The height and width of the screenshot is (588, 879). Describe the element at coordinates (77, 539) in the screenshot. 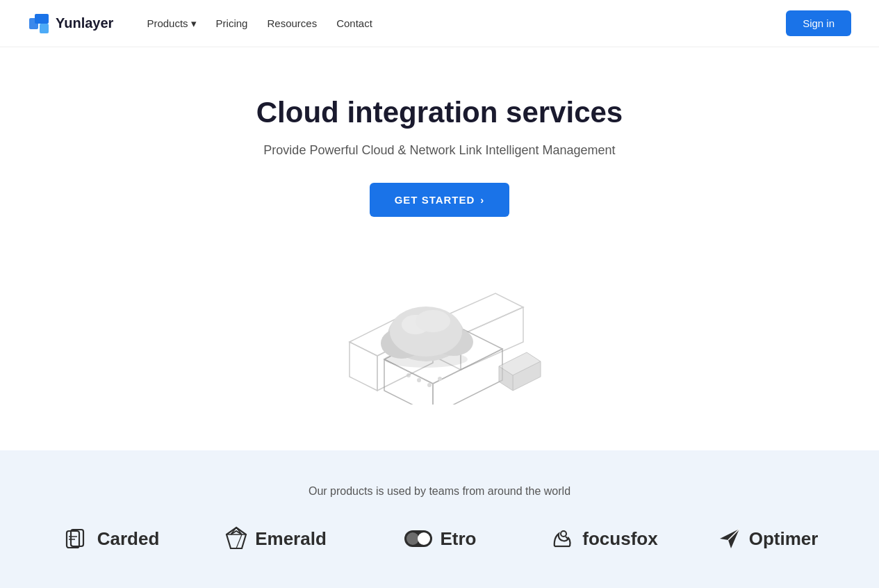

I see `carded-icon` at that location.